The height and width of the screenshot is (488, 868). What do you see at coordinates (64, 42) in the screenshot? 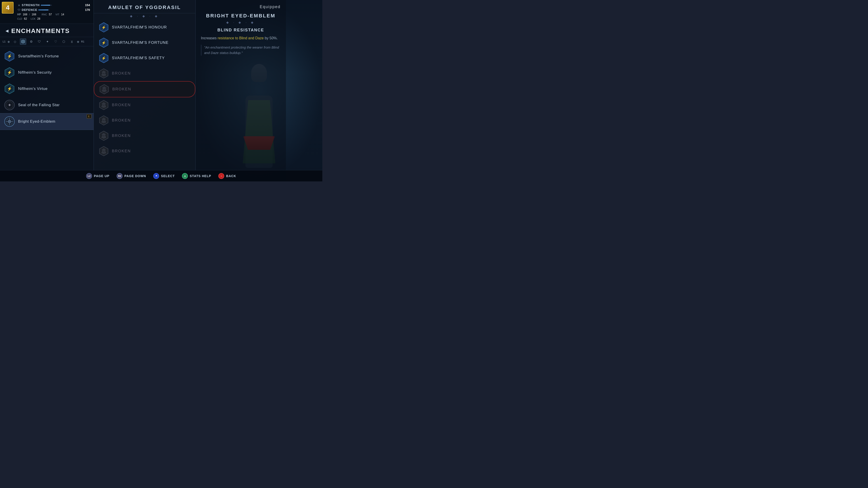
I see `tab-icon-7: ⬡` at bounding box center [64, 42].